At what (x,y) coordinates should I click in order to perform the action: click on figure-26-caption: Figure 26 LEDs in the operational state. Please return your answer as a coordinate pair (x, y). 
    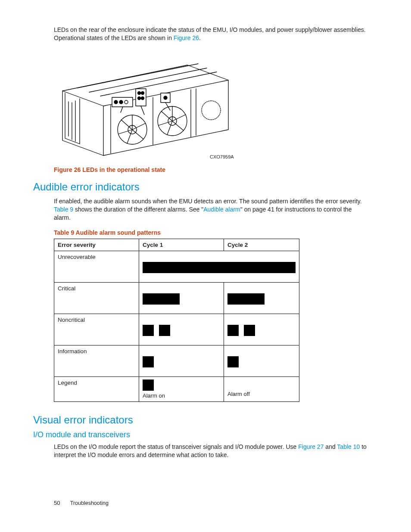
    Looking at the image, I should click on (212, 170).